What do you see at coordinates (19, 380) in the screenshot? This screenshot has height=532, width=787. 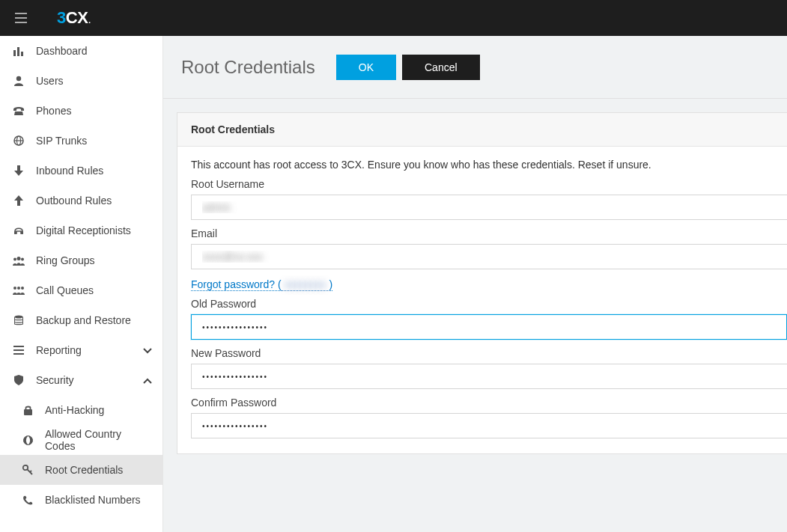 I see `shield-icon` at bounding box center [19, 380].